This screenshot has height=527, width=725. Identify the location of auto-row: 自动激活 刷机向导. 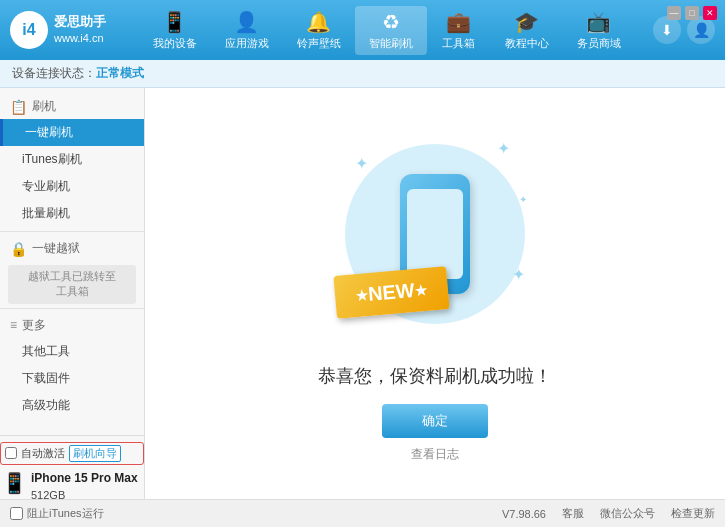
(72, 454).